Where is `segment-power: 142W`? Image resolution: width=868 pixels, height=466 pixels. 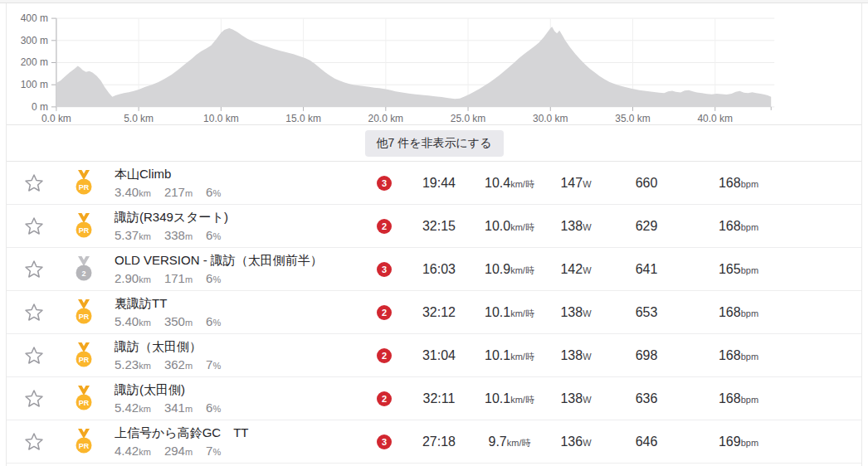
segment-power: 142W is located at coordinates (576, 269).